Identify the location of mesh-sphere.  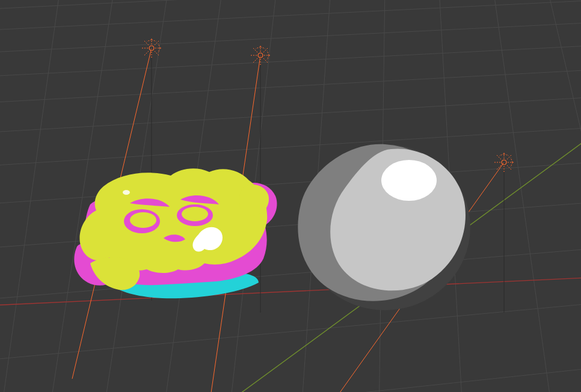
(384, 227).